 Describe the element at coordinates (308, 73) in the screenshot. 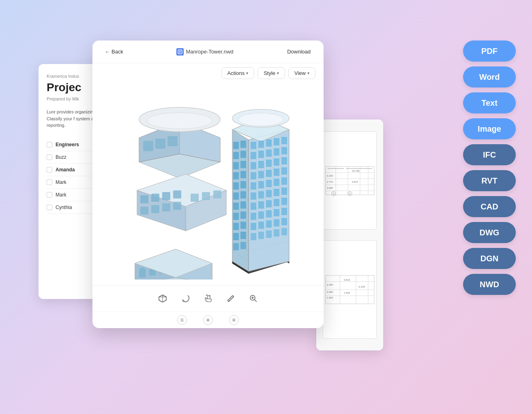

I see `view-chevron: ▾` at that location.